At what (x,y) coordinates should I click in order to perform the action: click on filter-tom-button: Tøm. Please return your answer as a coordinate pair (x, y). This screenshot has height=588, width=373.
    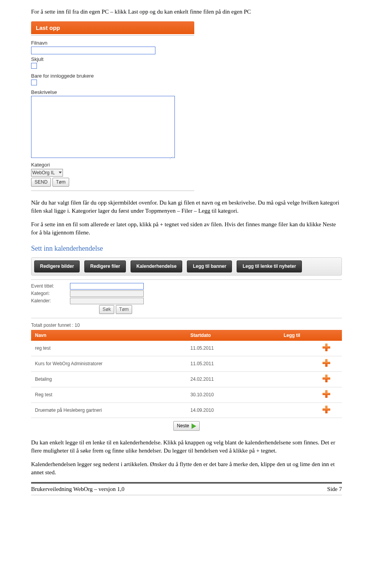
    Looking at the image, I should click on (124, 310).